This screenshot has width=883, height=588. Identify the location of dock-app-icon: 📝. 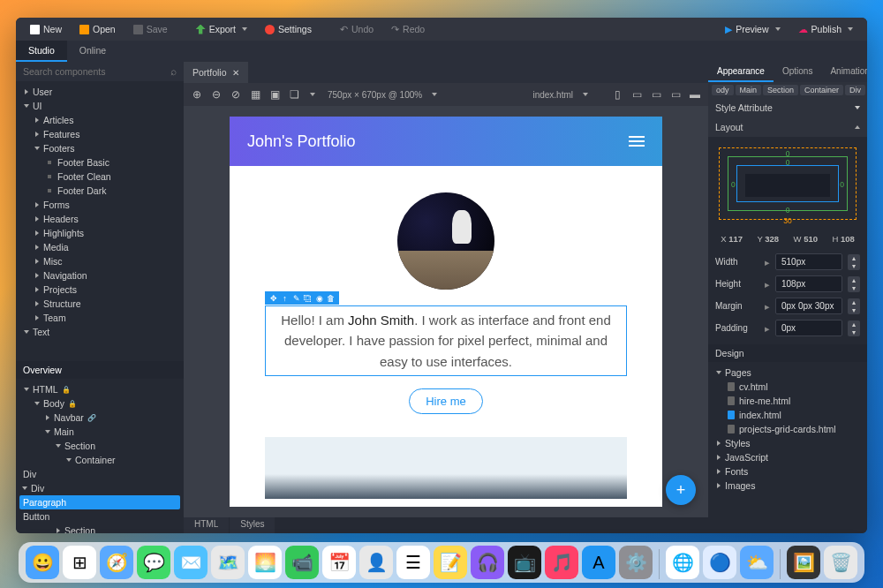
(450, 562).